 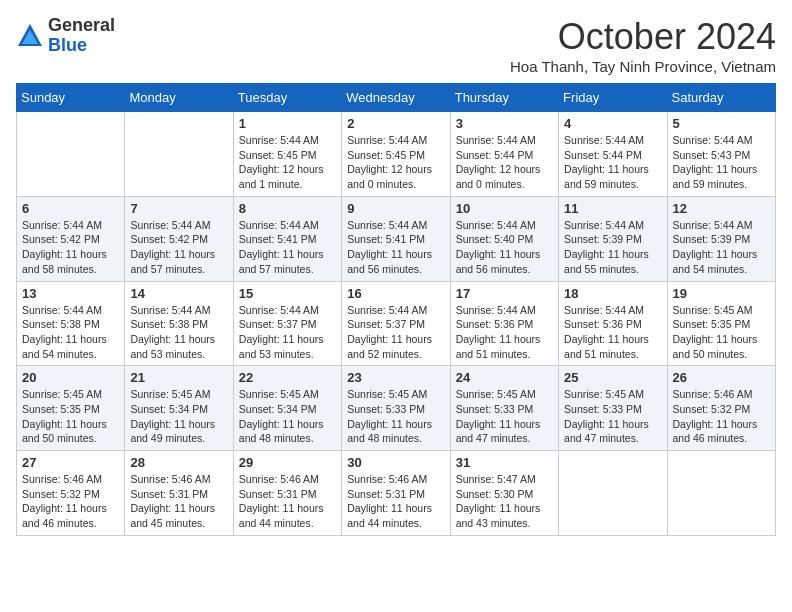 What do you see at coordinates (288, 462) in the screenshot?
I see `day-number: 29` at bounding box center [288, 462].